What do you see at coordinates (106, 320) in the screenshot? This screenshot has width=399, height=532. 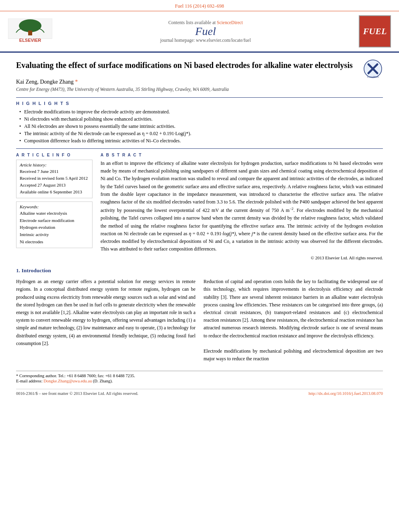 I see `intro-col1: Hydrogen as an energy carrier offers a p…` at bounding box center [106, 320].